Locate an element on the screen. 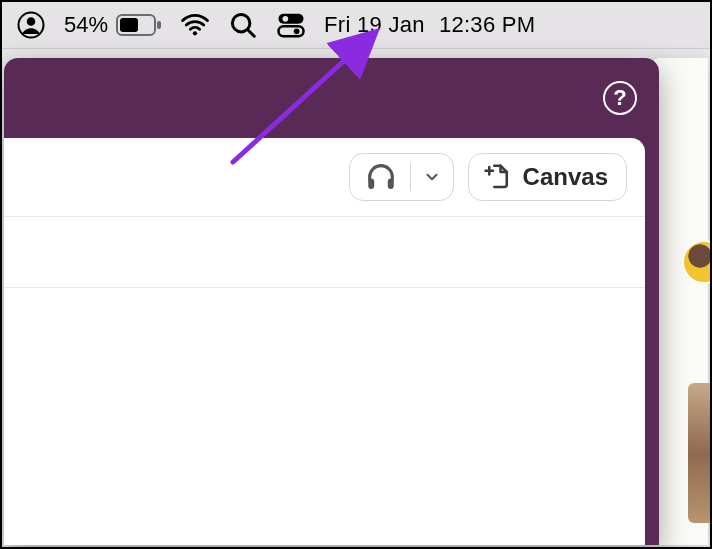 Image resolution: width=712 pixels, height=549 pixels. canvas-button: Canvas is located at coordinates (548, 177).